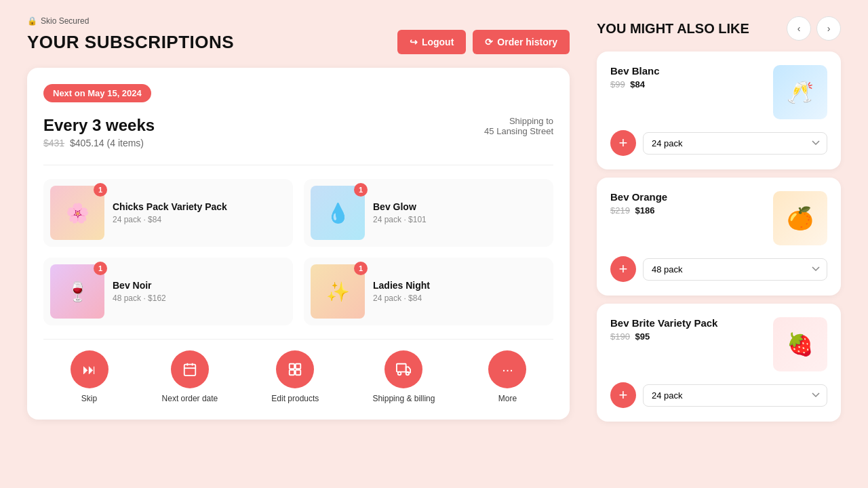 The image size is (868, 488). I want to click on product-name: Ladies Night, so click(401, 285).